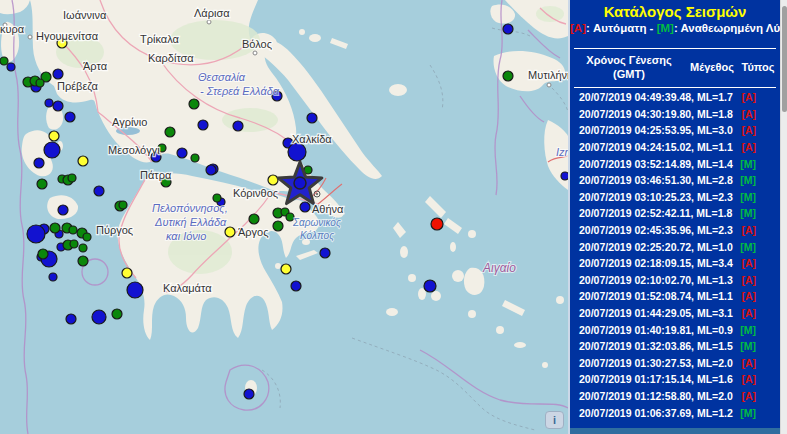 Image resolution: width=787 pixels, height=434 pixels. Describe the element at coordinates (257, 44) in the screenshot. I see `town-label: Βόλος` at that location.